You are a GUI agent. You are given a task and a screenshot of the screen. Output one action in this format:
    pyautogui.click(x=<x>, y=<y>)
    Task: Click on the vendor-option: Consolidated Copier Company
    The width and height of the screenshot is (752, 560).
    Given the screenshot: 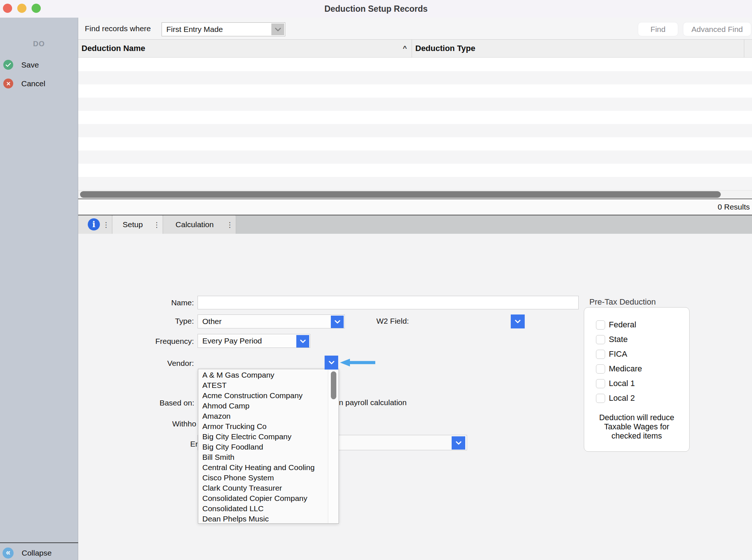 What is the action you would take?
    pyautogui.click(x=263, y=498)
    